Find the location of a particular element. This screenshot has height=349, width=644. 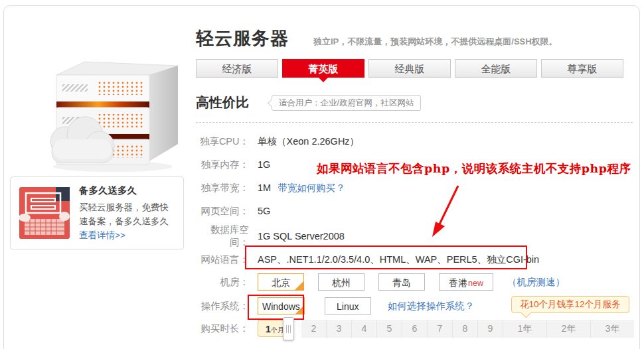

new-badge: new is located at coordinates (475, 283).